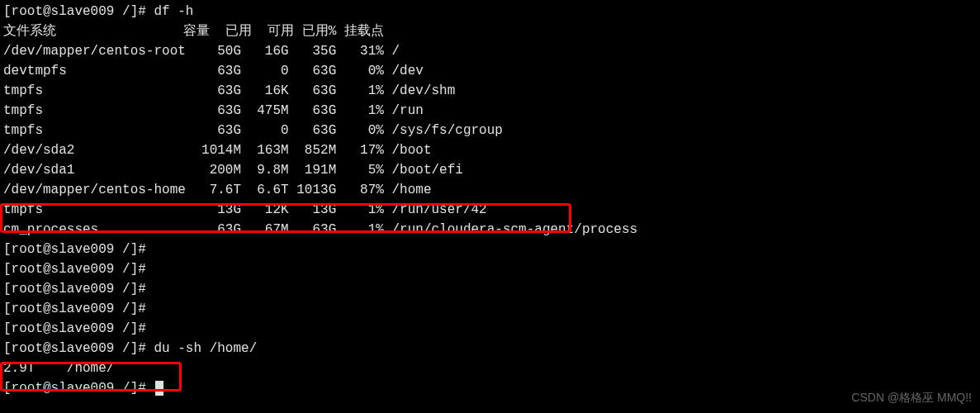 Image resolution: width=980 pixels, height=413 pixels. I want to click on hdr-size: 容量, so click(196, 31).